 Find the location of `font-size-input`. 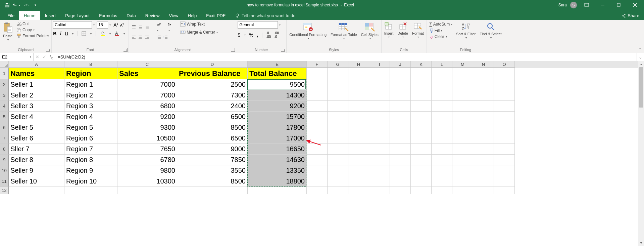

font-size-input is located at coordinates (102, 25).